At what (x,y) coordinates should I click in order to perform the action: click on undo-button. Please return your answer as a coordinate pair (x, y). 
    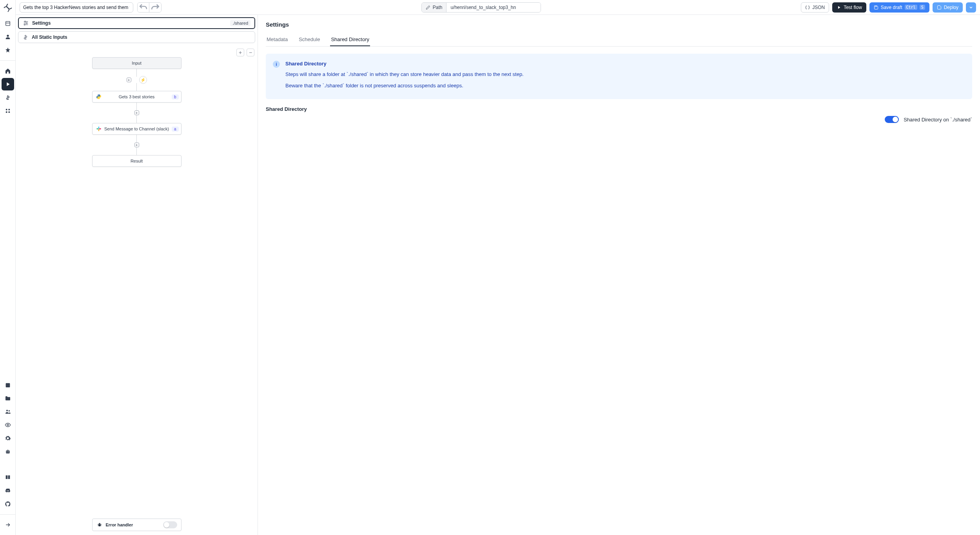
    Looking at the image, I should click on (143, 7).